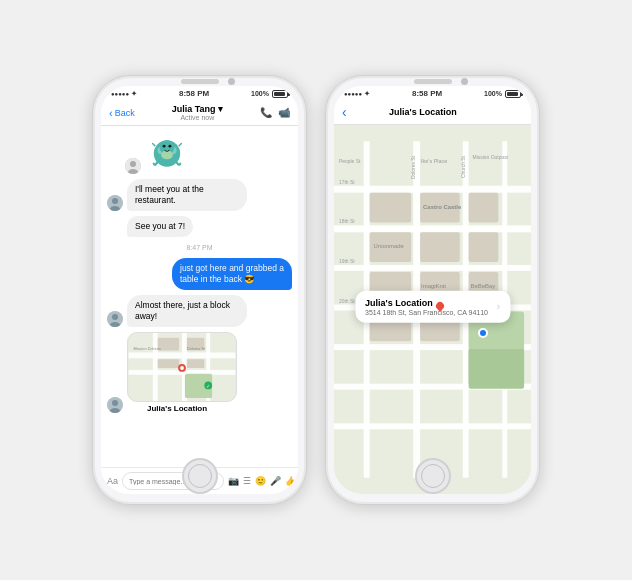 Image resolution: width=632 pixels, height=580 pixels. What do you see at coordinates (498, 306) in the screenshot?
I see `chevron-right-icon: ›` at bounding box center [498, 306].